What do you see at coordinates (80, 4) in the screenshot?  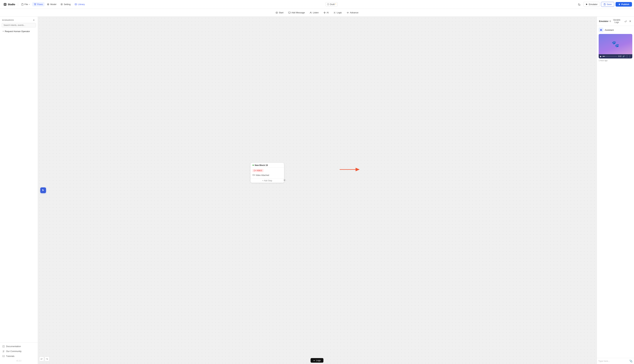 I see `nav-library-btn: Library` at bounding box center [80, 4].